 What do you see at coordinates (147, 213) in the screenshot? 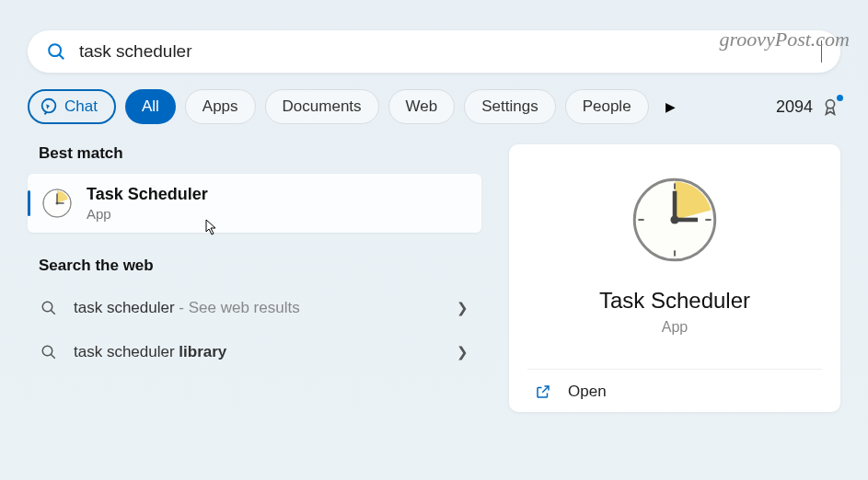
I see `result-subtitle: App` at bounding box center [147, 213].